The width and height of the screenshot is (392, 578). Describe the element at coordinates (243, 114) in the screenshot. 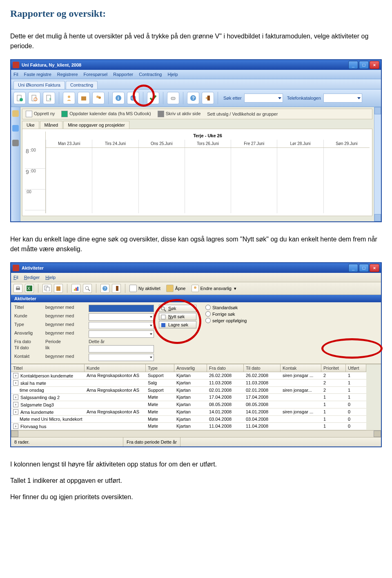

I see `sett-utvalg: Sett utvalg / Vedlikehold av grupper` at that location.